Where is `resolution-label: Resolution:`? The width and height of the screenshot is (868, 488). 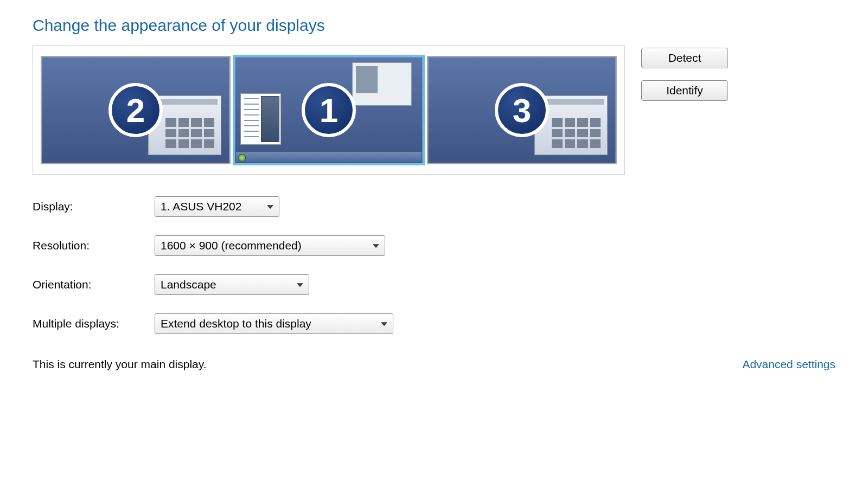 resolution-label: Resolution: is located at coordinates (93, 246).